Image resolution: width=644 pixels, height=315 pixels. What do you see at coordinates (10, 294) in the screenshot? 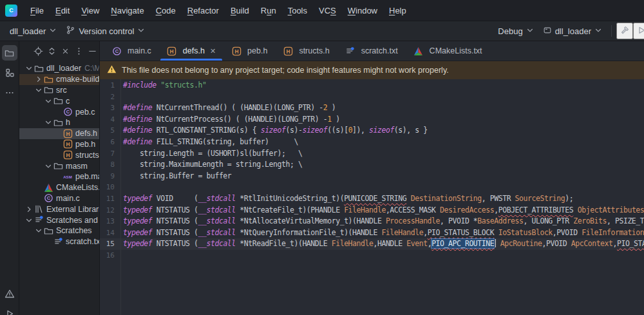
I see `problems-tool-window-icon` at bounding box center [10, 294].